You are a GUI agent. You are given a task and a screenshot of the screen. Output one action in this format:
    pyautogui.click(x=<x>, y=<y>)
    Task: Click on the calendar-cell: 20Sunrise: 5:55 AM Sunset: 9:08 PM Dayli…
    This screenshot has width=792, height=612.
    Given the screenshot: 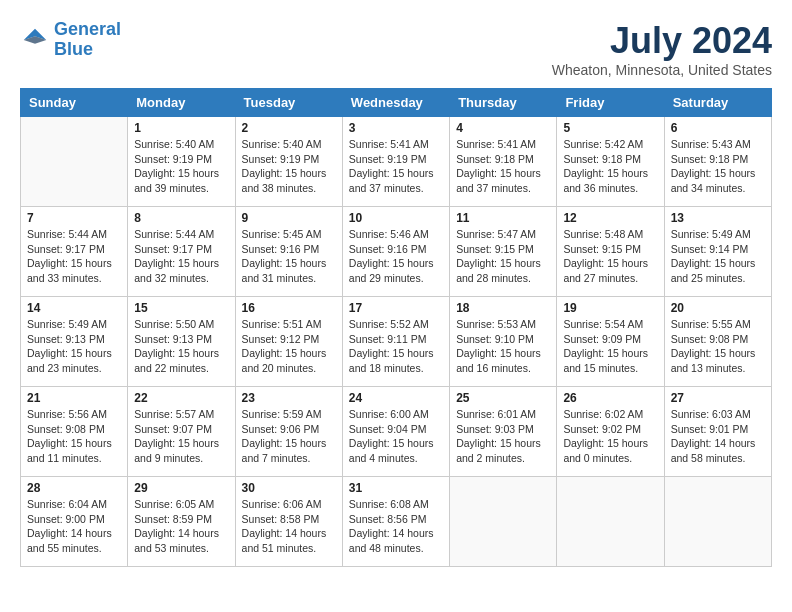 What is the action you would take?
    pyautogui.click(x=718, y=342)
    